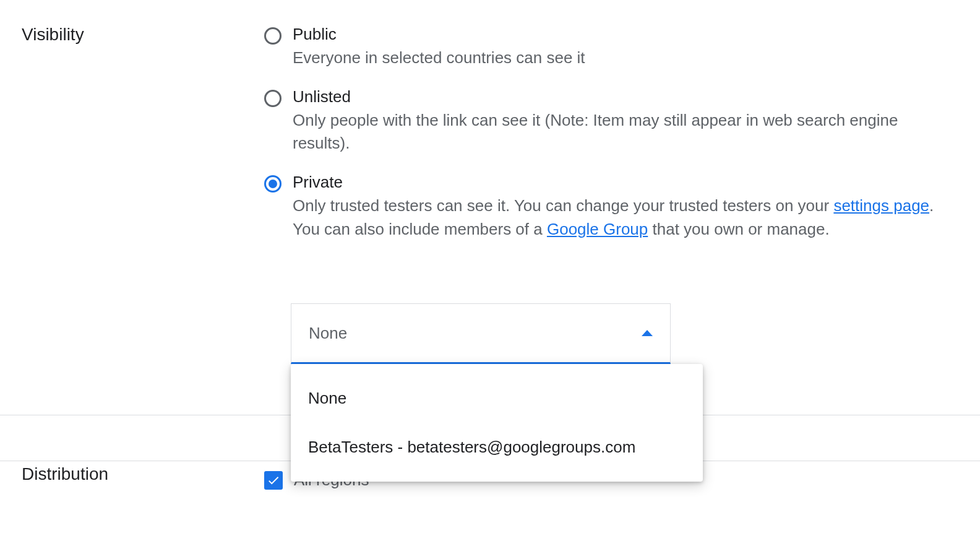 The height and width of the screenshot is (546, 980). Describe the element at coordinates (625, 121) in the screenshot. I see `radio-text-unlisted: Unlisted Only people with the link can s…` at that location.